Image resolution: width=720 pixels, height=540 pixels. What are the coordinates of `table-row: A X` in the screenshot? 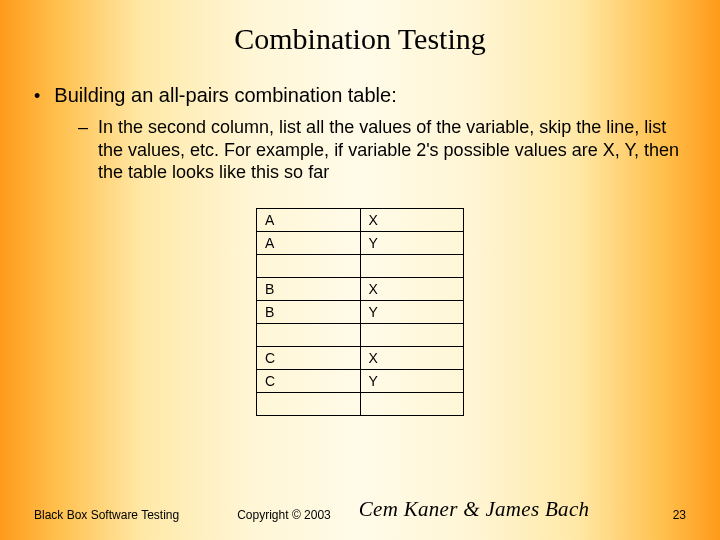 It's located at (360, 220).